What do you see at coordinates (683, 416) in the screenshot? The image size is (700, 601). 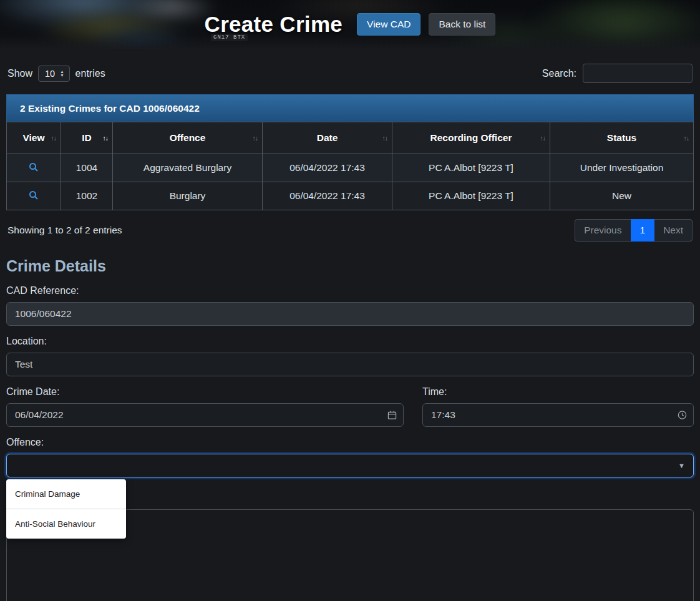 I see `clock-icon` at bounding box center [683, 416].